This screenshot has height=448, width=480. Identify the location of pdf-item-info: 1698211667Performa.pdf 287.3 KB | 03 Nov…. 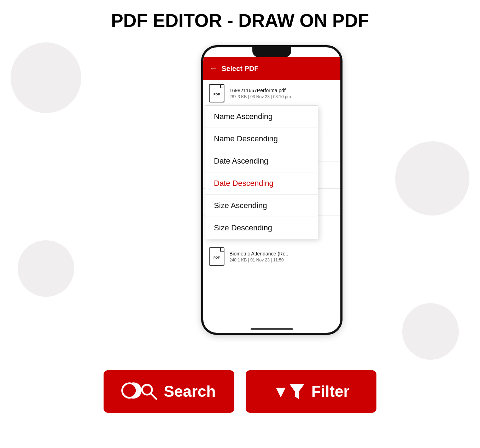
(282, 93).